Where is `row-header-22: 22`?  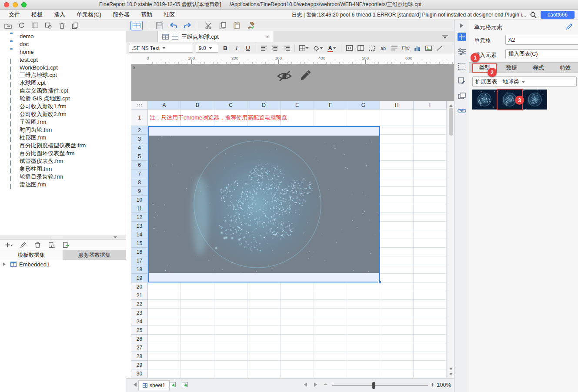 row-header-22: 22 is located at coordinates (140, 304).